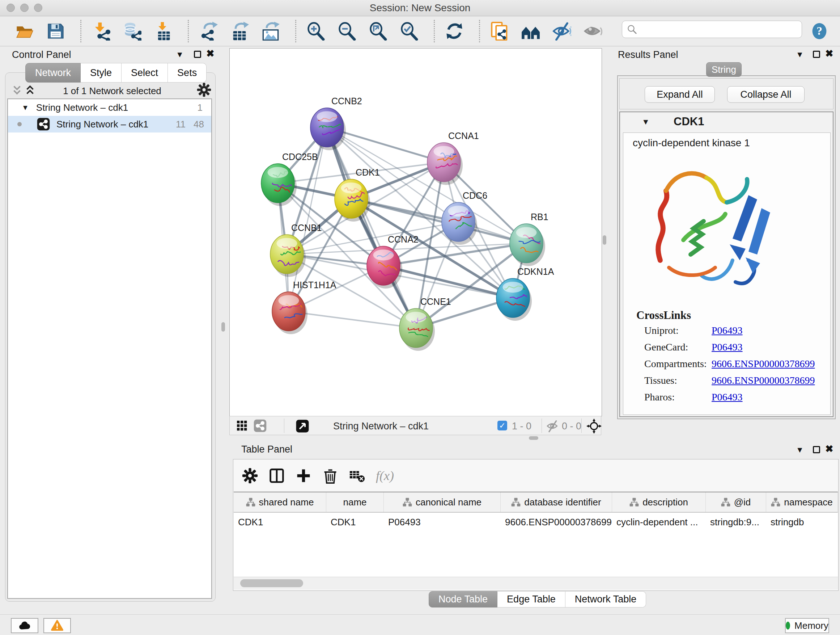 This screenshot has height=635, width=840. I want to click on show-columns-icon, so click(277, 476).